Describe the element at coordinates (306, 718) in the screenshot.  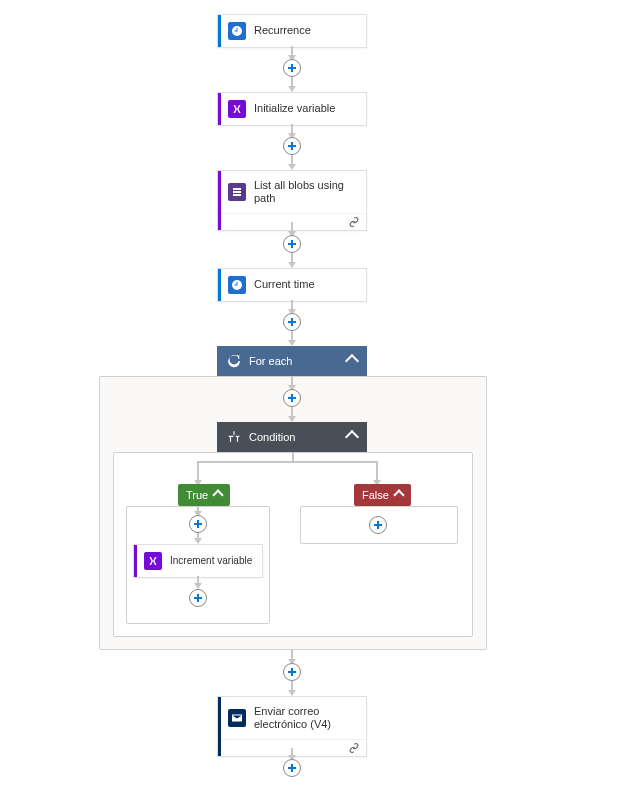
I see `card-title: Enviar correo electrónico (V4)` at that location.